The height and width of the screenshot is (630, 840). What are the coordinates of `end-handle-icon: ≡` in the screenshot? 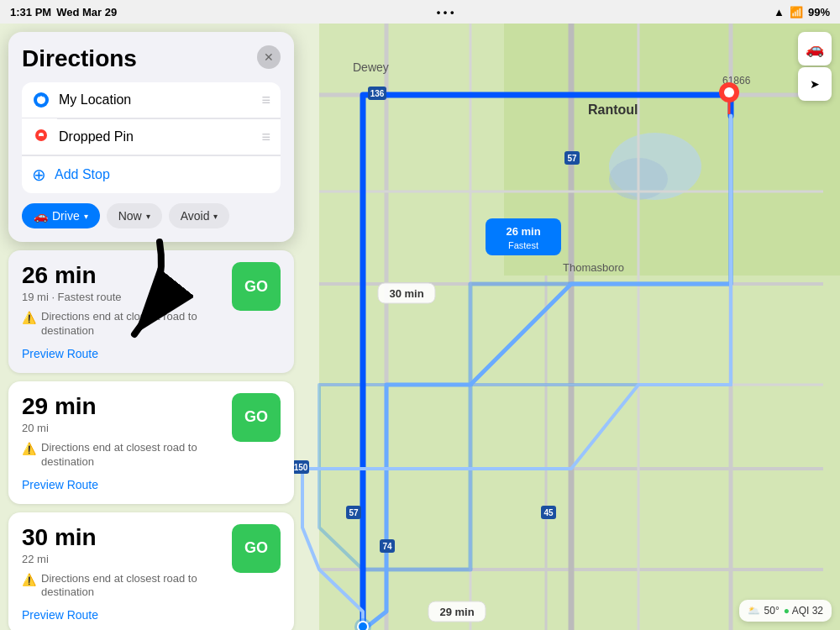 It's located at (265, 138).